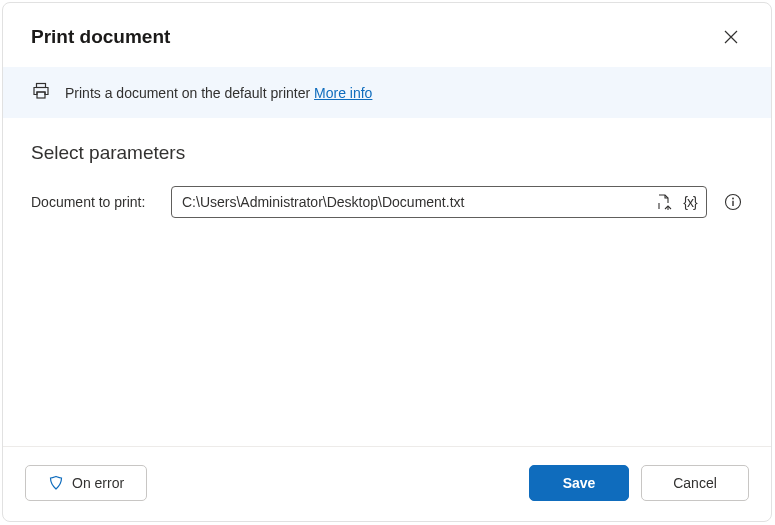 The height and width of the screenshot is (525, 775). What do you see at coordinates (733, 202) in the screenshot?
I see `help-button` at bounding box center [733, 202].